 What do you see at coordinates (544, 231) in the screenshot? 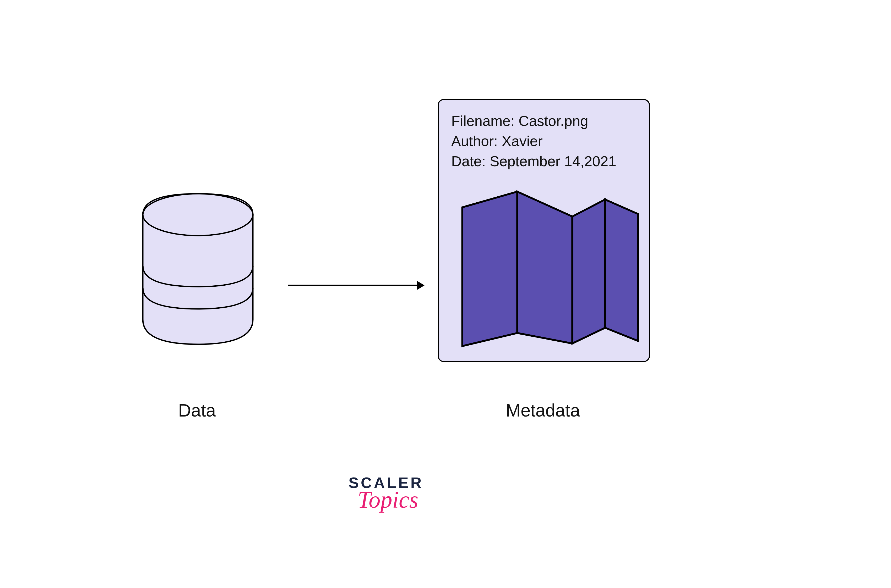
I see `metadata-card: Filename: Castor.png Author: Xavier Date…` at bounding box center [544, 231].